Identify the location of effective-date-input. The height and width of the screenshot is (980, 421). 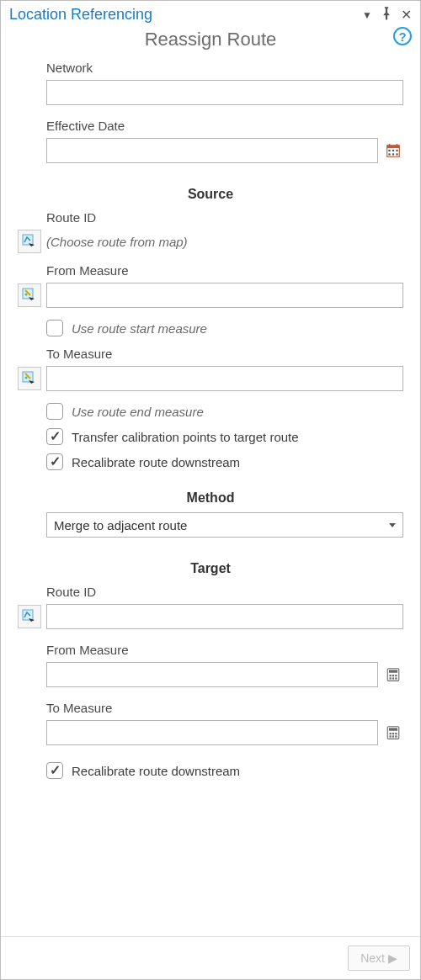
(212, 151).